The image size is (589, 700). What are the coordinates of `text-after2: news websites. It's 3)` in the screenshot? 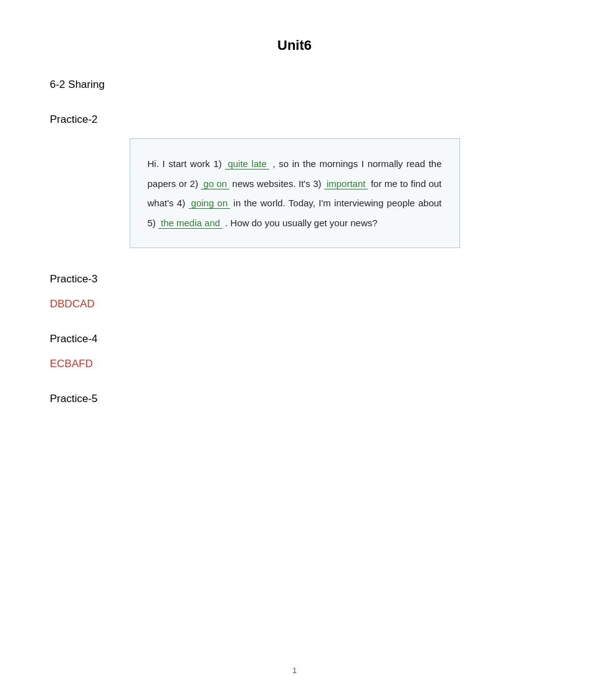 It's located at (277, 183).